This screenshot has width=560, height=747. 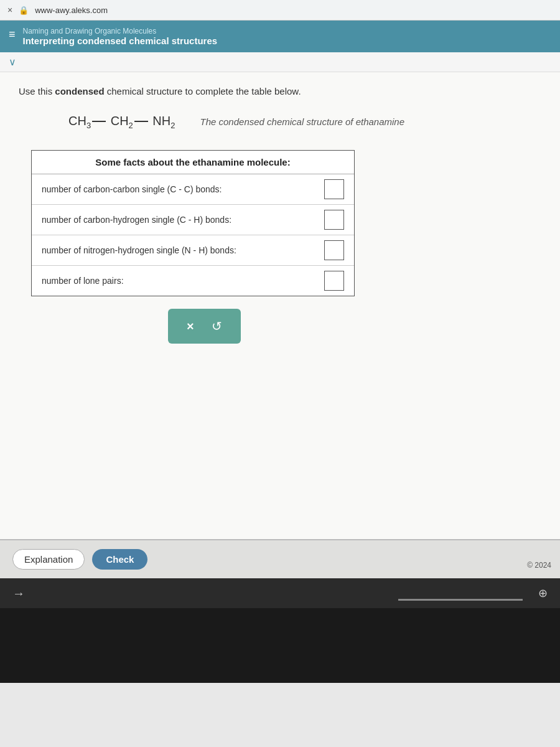 I want to click on info-icon: ⊕, so click(x=543, y=593).